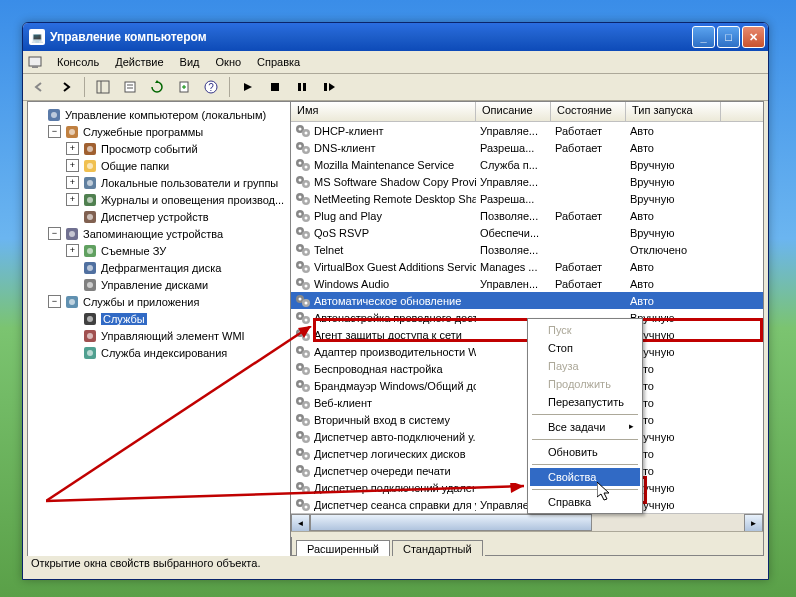 The height and width of the screenshot is (597, 796). I want to click on service-state: Работает, so click(588, 131).